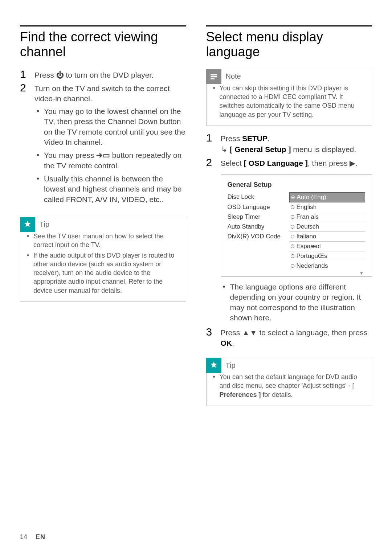 The height and width of the screenshot is (554, 392). What do you see at coordinates (307, 207) in the screenshot?
I see `menu-option-label: English` at bounding box center [307, 207].